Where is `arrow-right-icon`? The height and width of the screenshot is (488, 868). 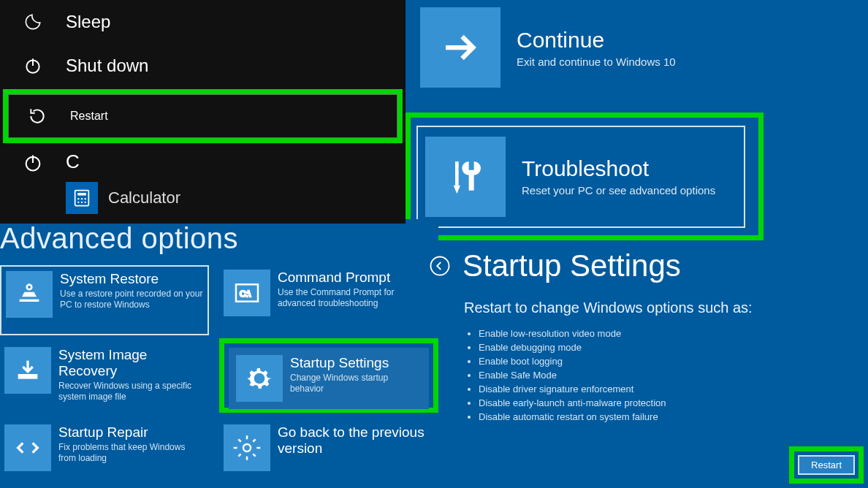 arrow-right-icon is located at coordinates (460, 47).